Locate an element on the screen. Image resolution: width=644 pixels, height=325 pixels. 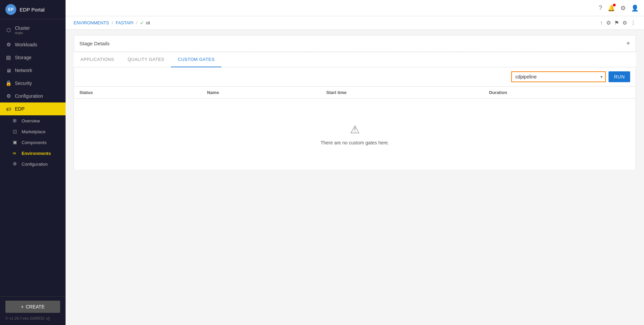
breadcrumb-sit: sit is located at coordinates (148, 23).